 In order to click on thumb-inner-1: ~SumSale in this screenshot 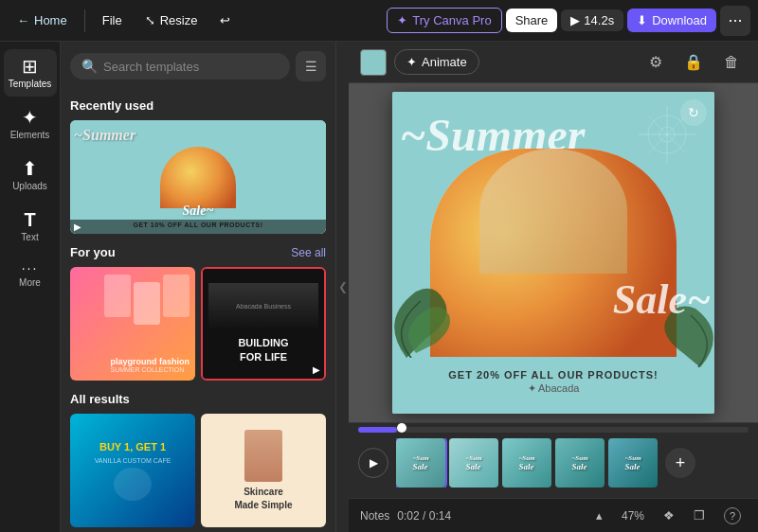, I will do `click(421, 463)`.